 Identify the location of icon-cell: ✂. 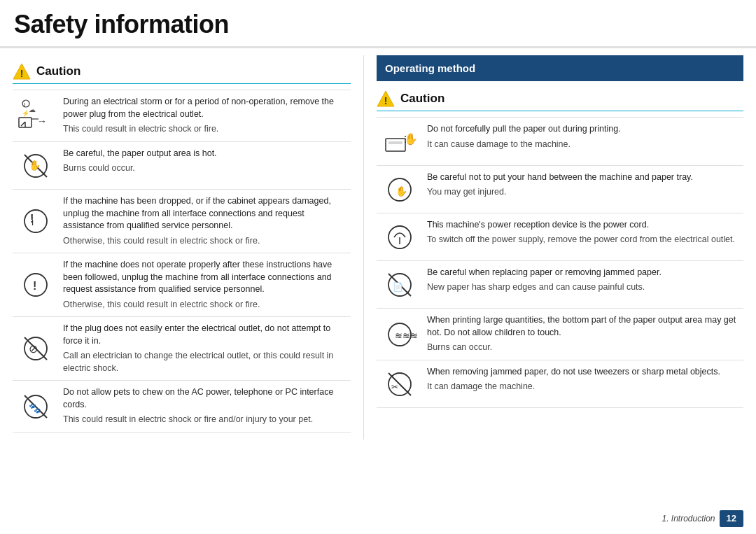
(400, 384).